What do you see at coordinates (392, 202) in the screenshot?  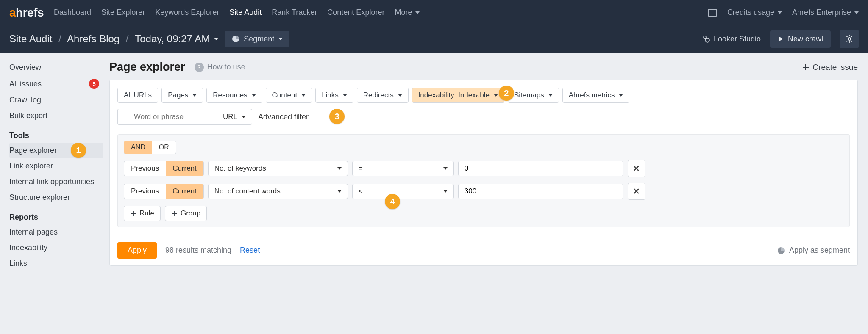 I see `callout-4: 4` at bounding box center [392, 202].